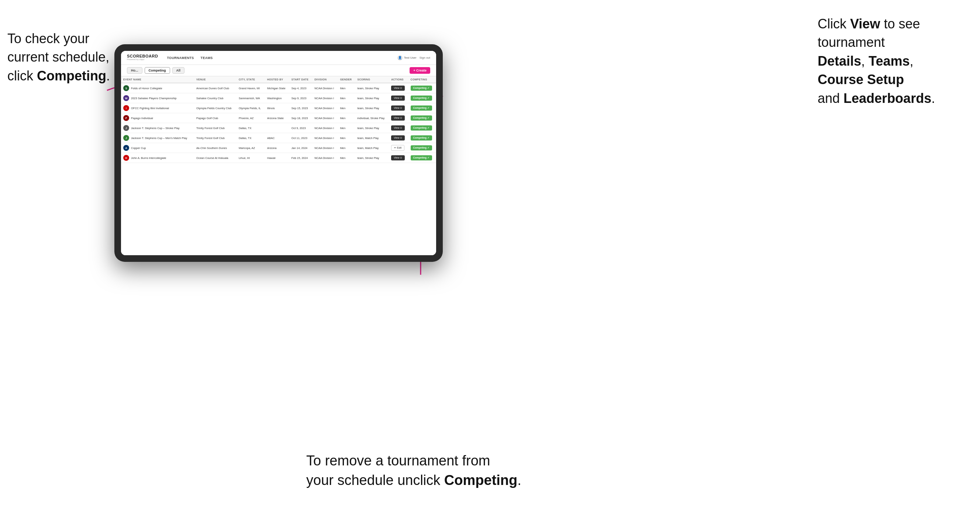  I want to click on nav-teams: TEAMS, so click(207, 58).